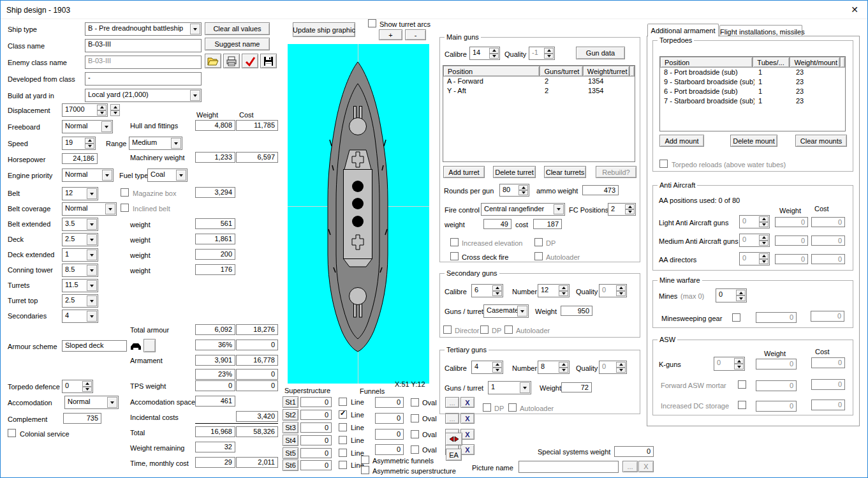  Describe the element at coordinates (487, 291) in the screenshot. I see `sg-calibre-spinner: 6` at that location.